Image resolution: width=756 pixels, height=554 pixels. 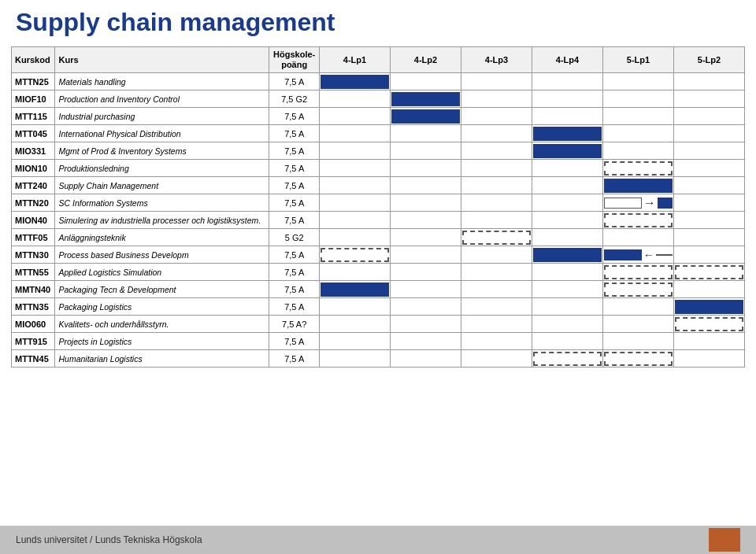 I want to click on course-name: Packaging Tecn & Development, so click(x=162, y=290).